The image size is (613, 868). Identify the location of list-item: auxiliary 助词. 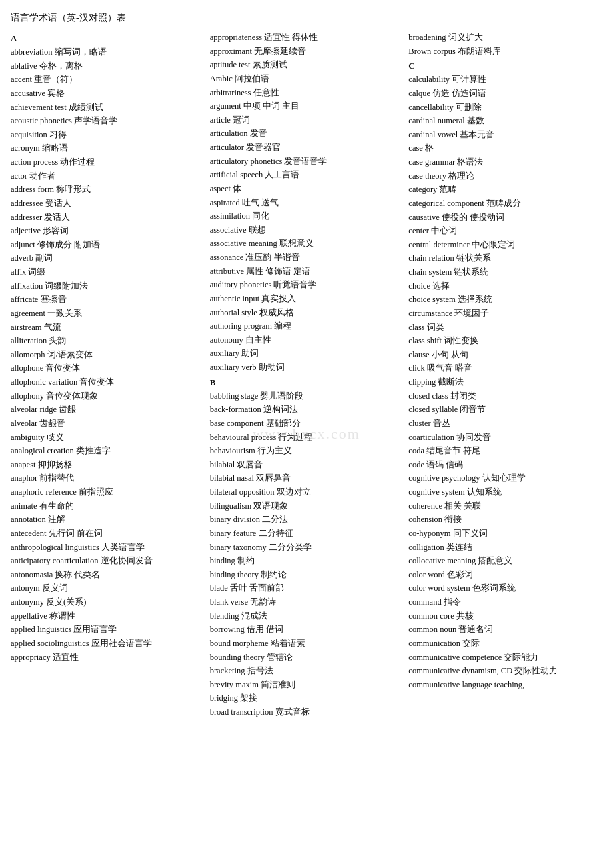
(306, 353).